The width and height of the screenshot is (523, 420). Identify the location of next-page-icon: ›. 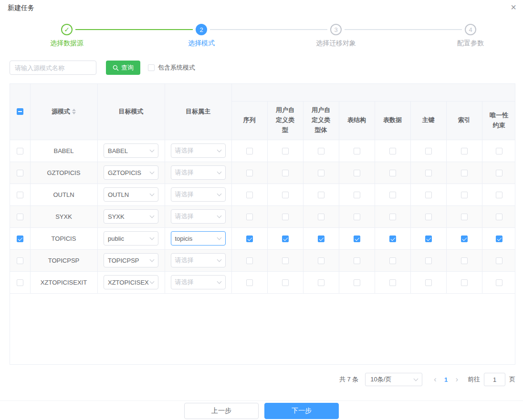
(457, 379).